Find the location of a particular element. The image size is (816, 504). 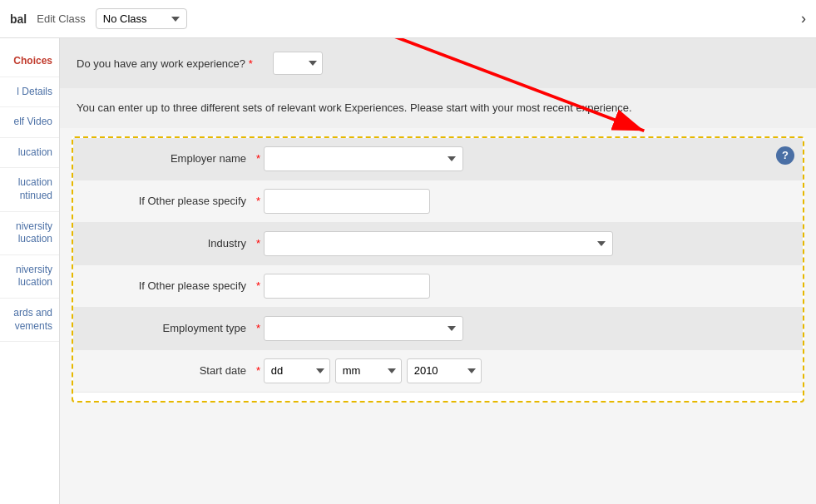

employer-other-input is located at coordinates (347, 201).